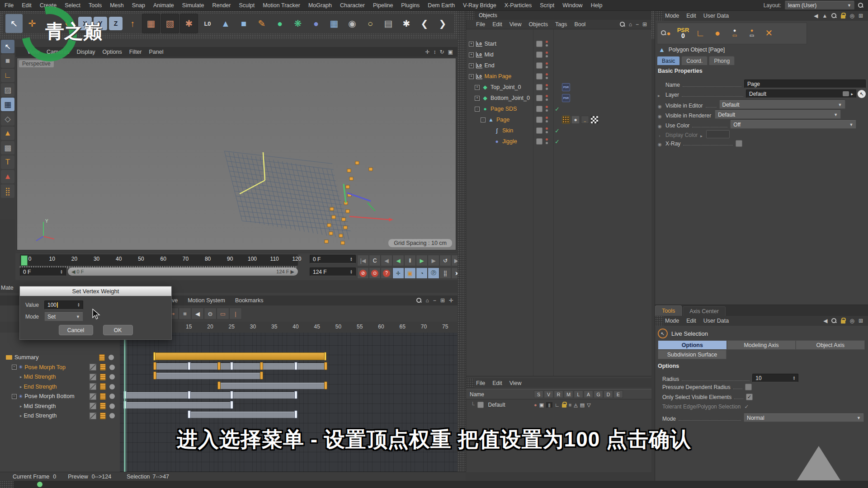 The width and height of the screenshot is (868, 488). What do you see at coordinates (280, 23) in the screenshot?
I see `subdivision-surface-icon: ●` at bounding box center [280, 23].